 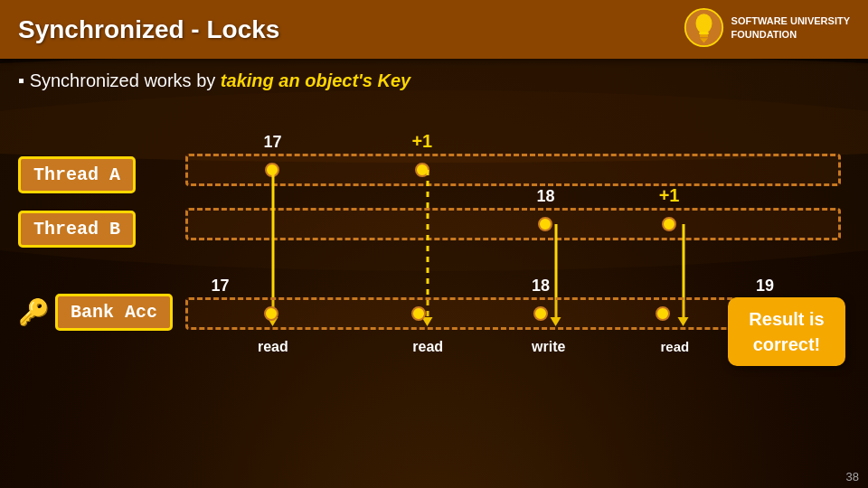 I want to click on bank-acc-text: Bank Acc, so click(x=114, y=313).